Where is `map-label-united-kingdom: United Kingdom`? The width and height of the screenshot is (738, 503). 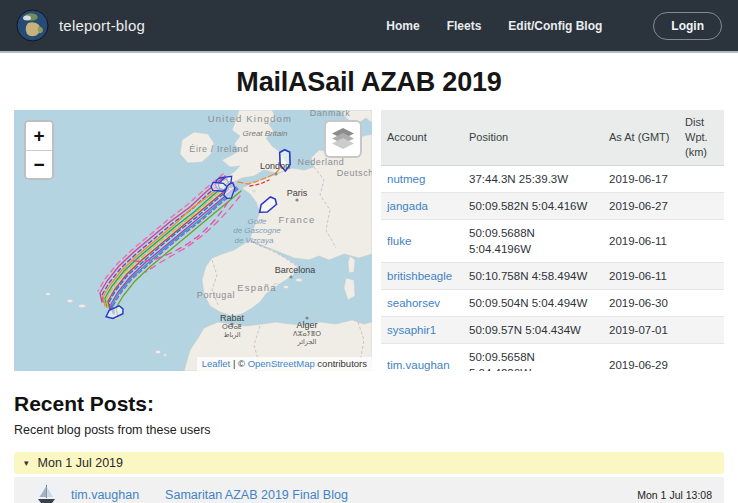 map-label-united-kingdom: United Kingdom is located at coordinates (250, 118).